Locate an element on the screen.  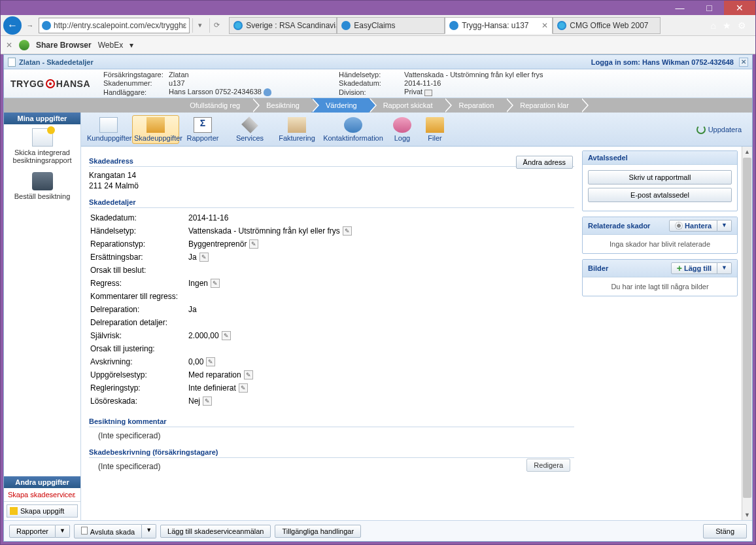
reports-dropdown: Rapporter▼ is located at coordinates (39, 531).